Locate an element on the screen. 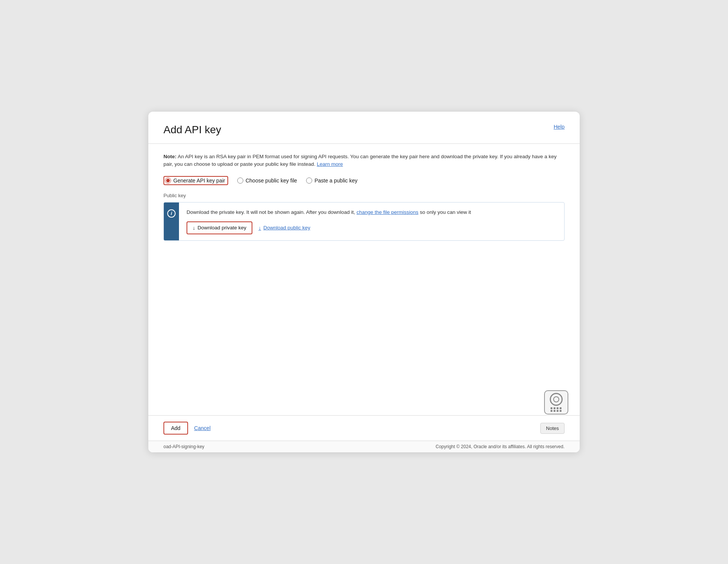  info-text-after: so only you can view it is located at coordinates (445, 212).